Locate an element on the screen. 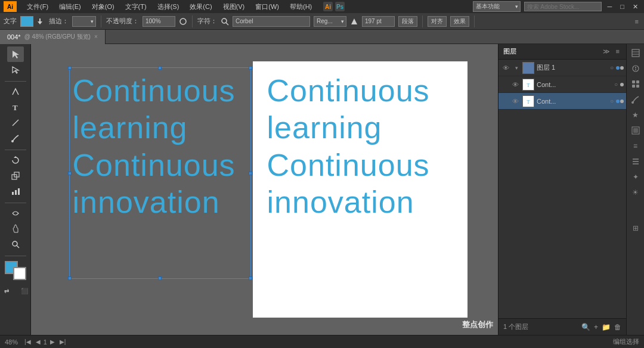 This screenshot has height=348, width=644. menu-view: 视图(V) is located at coordinates (234, 7).